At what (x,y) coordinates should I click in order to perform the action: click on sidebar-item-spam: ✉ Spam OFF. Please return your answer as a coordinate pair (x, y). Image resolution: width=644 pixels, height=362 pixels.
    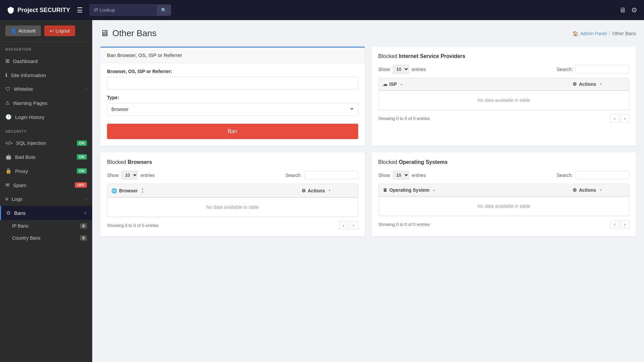
    Looking at the image, I should click on (46, 185).